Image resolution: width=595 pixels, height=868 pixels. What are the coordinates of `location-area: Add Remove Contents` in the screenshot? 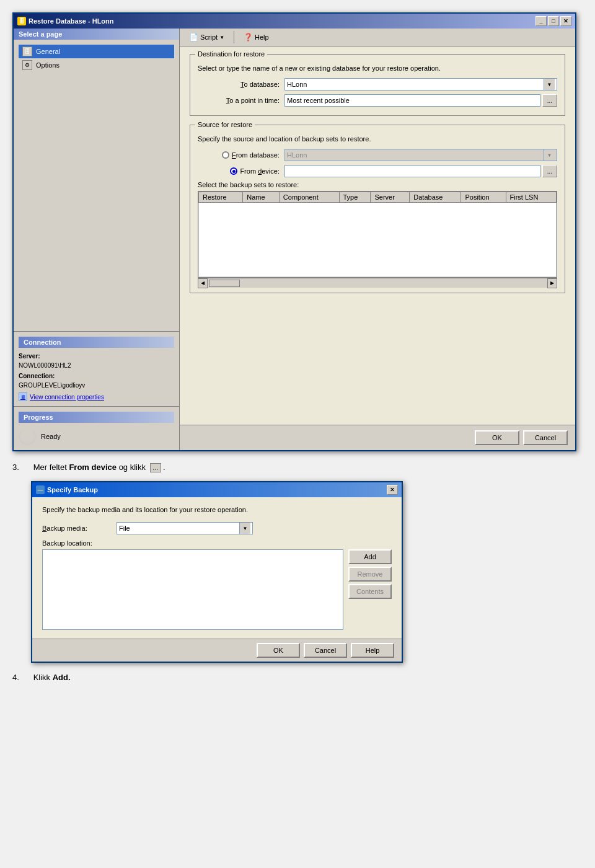 It's located at (217, 590).